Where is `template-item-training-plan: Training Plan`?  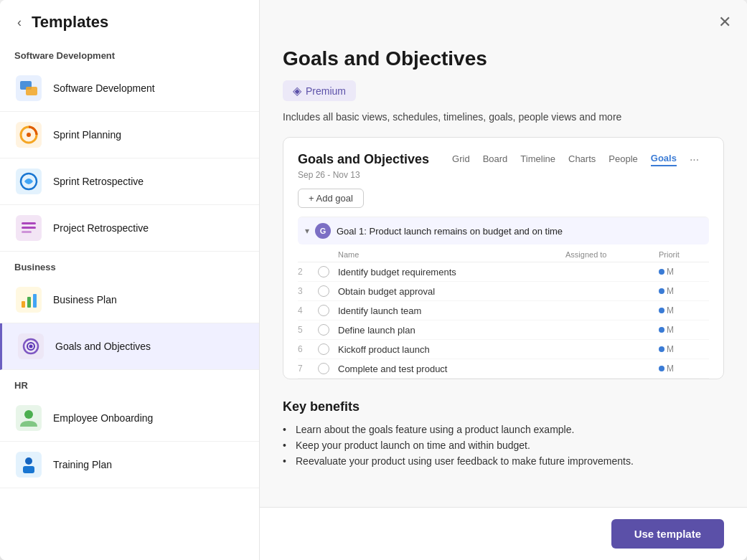 template-item-training-plan: Training Plan is located at coordinates (129, 465).